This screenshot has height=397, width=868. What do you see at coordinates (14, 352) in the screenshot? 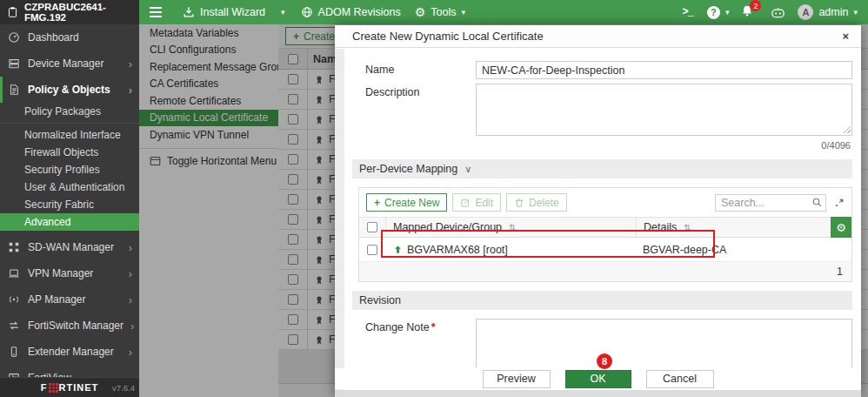
I see `extender-icon` at bounding box center [14, 352].